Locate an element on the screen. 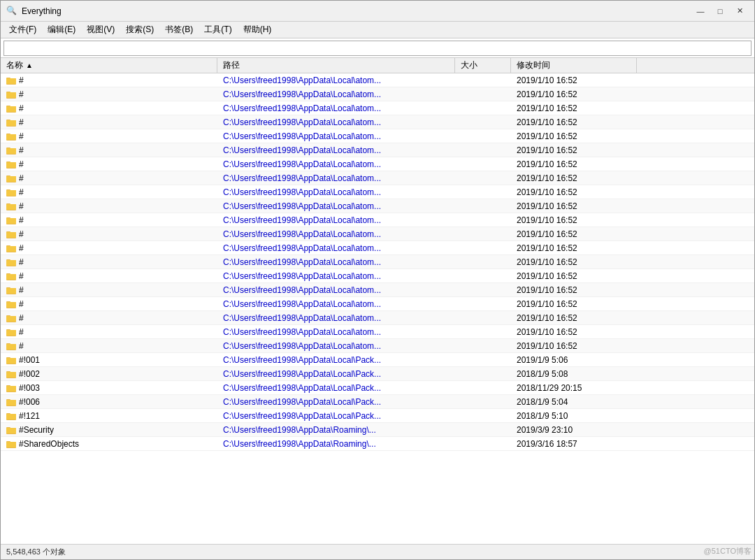 The image size is (755, 560). col-header-size: 大小 is located at coordinates (483, 66).